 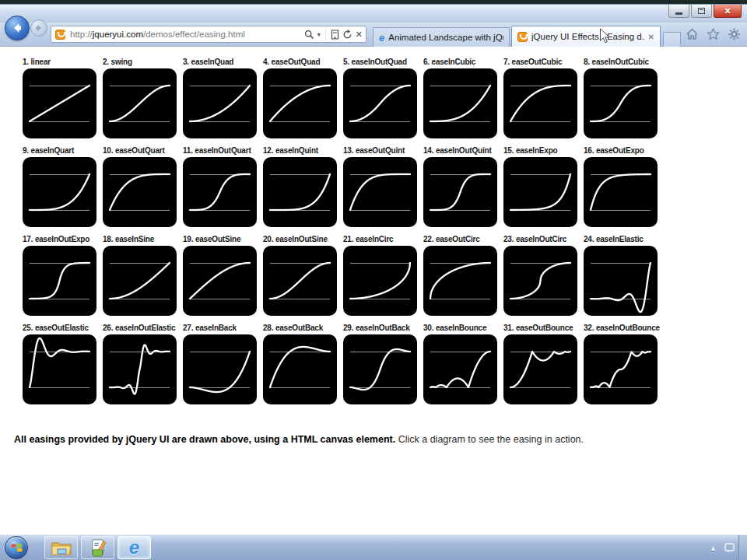 I want to click on easing-tile-easeOutBounce: 31. easeOutBounce, so click(x=540, y=364).